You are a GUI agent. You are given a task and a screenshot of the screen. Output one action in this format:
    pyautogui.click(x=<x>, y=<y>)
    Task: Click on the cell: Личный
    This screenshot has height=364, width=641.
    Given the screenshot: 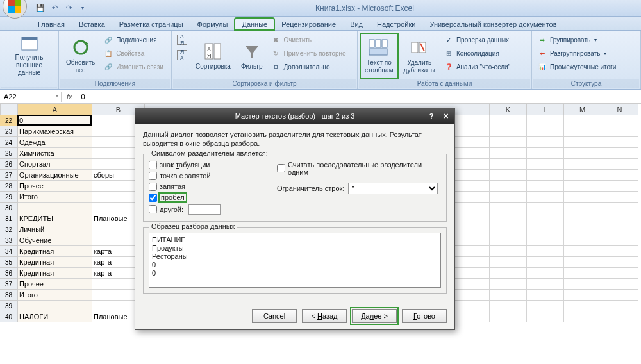 What is the action you would take?
    pyautogui.click(x=55, y=229)
    